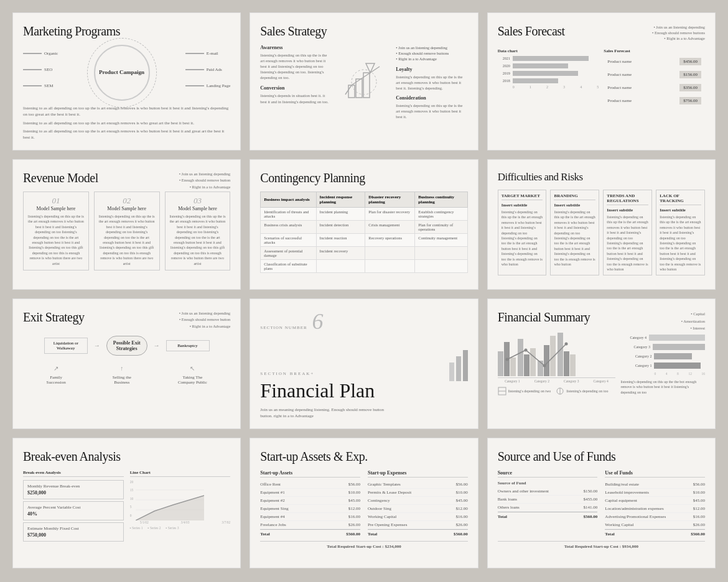 The height and width of the screenshot is (582, 728). What do you see at coordinates (503, 517) in the screenshot?
I see `source-total-label: Total` at bounding box center [503, 517].